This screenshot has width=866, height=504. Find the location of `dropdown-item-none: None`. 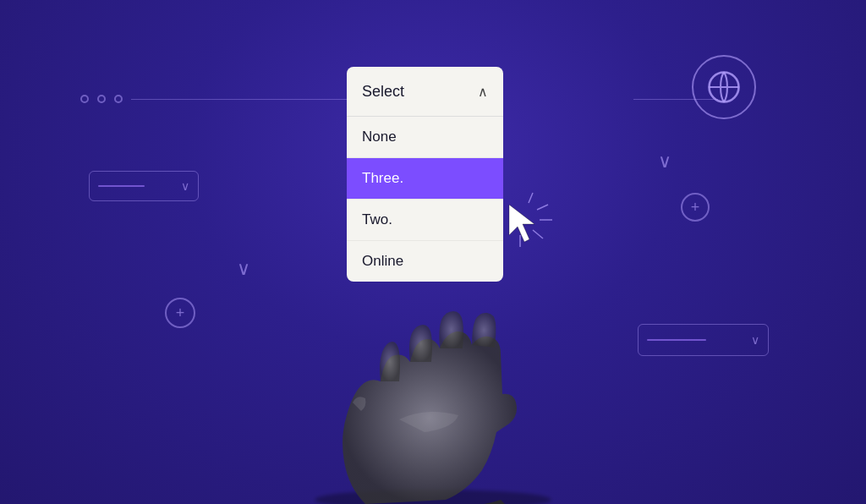

dropdown-item-none: None is located at coordinates (425, 137).